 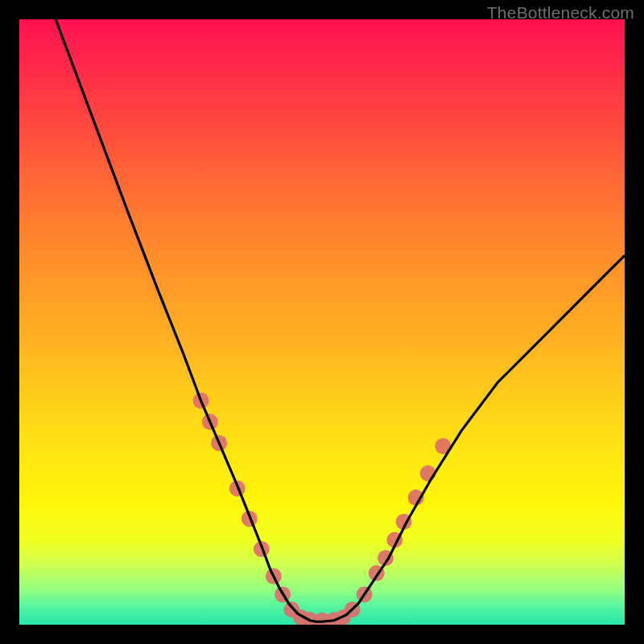 I want to click on marker-group, so click(x=322, y=509).